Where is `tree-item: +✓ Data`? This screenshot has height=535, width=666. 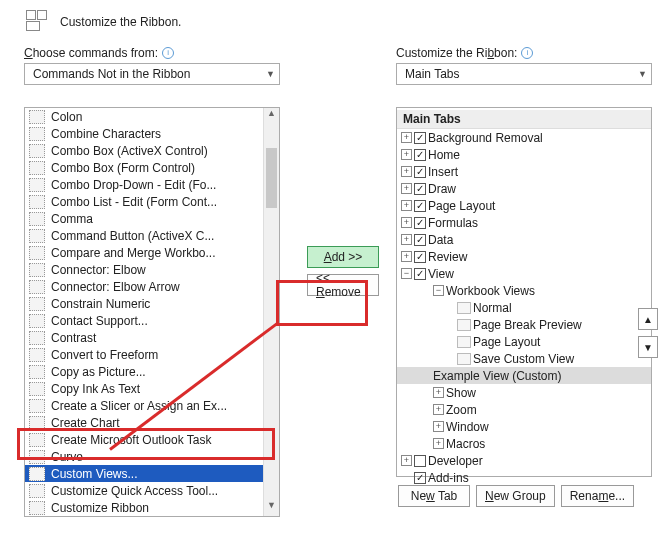
tree-item: +✓ Data is located at coordinates (524, 240).